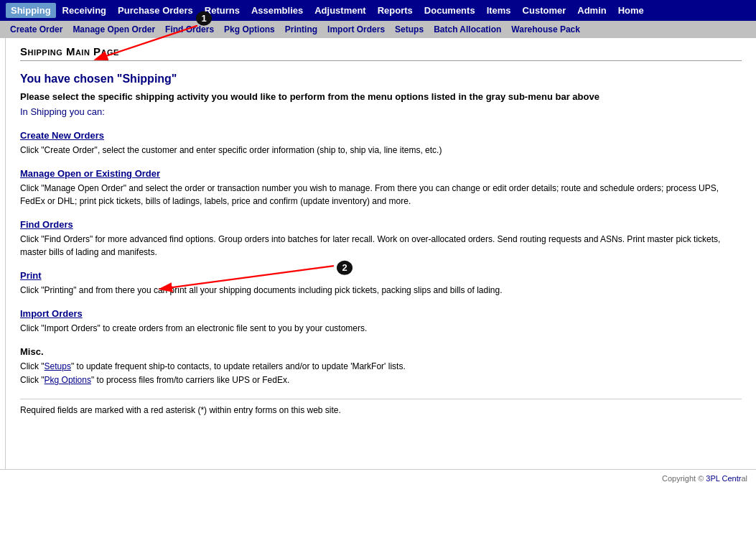 The width and height of the screenshot is (756, 533). Describe the element at coordinates (302, 29) in the screenshot. I see `subnav-printing: Printing` at that location.